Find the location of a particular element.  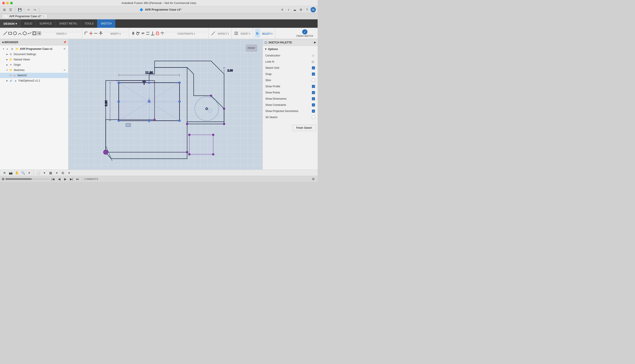

tree-eye-root: 👁 is located at coordinates (65, 49).